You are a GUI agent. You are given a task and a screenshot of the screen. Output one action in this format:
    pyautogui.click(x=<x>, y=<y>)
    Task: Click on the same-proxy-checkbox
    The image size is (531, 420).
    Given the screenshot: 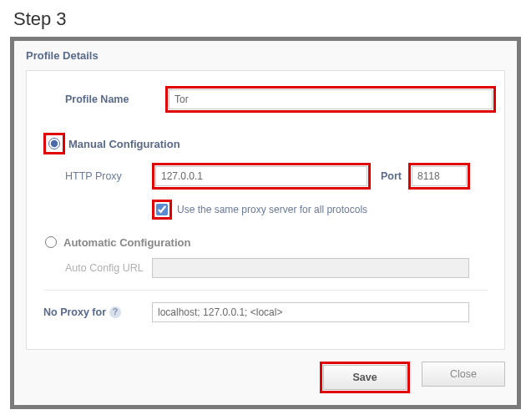 What is the action you would take?
    pyautogui.click(x=162, y=210)
    